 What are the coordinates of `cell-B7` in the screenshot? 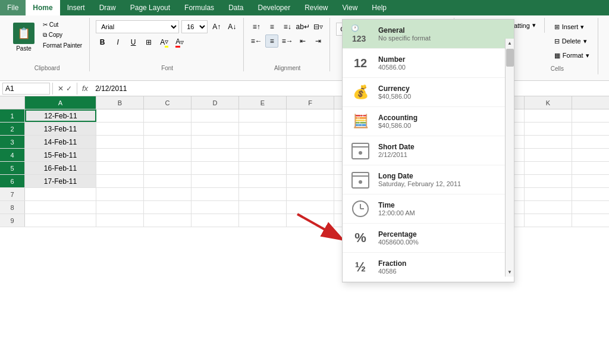 It's located at (120, 194).